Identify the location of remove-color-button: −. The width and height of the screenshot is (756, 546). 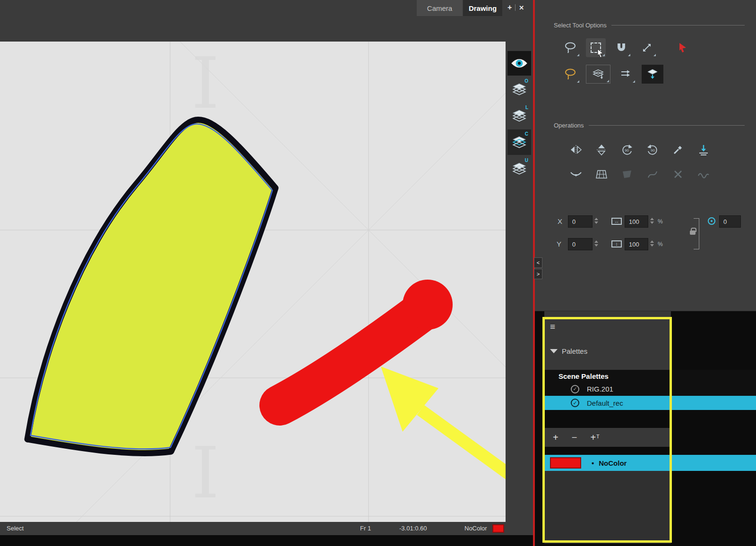
(575, 437).